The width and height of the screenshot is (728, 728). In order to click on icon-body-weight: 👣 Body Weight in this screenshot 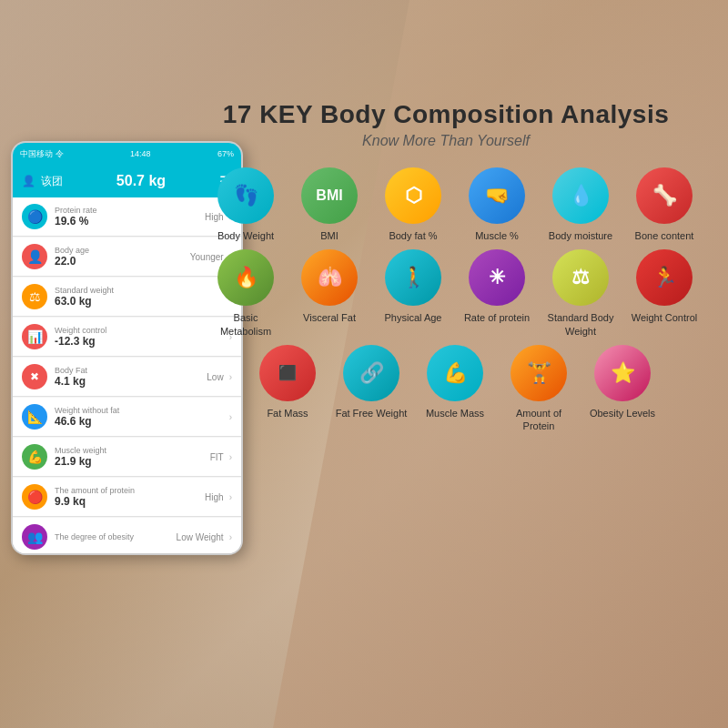, I will do `click(246, 205)`.